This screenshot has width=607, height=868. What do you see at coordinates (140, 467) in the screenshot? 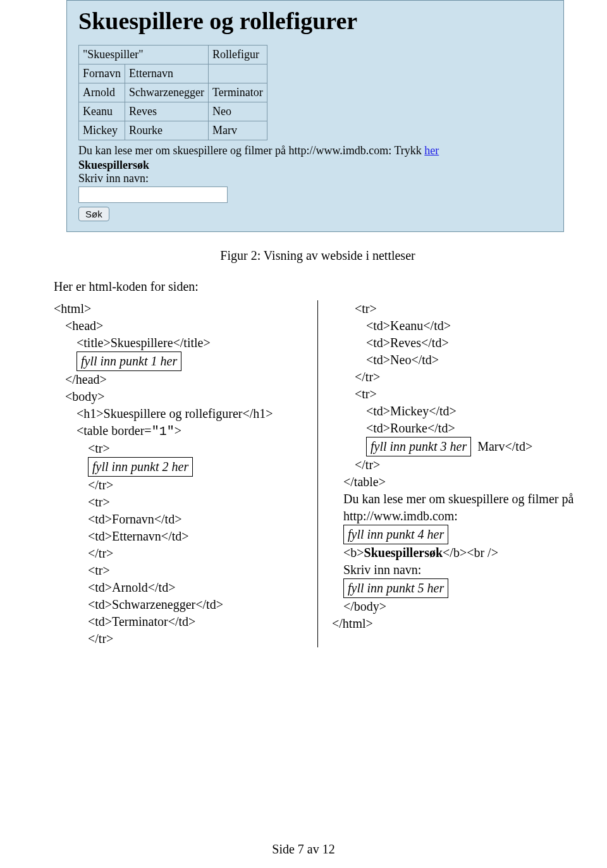
I see `blank-2: fyll inn punkt 2 her` at bounding box center [140, 467].